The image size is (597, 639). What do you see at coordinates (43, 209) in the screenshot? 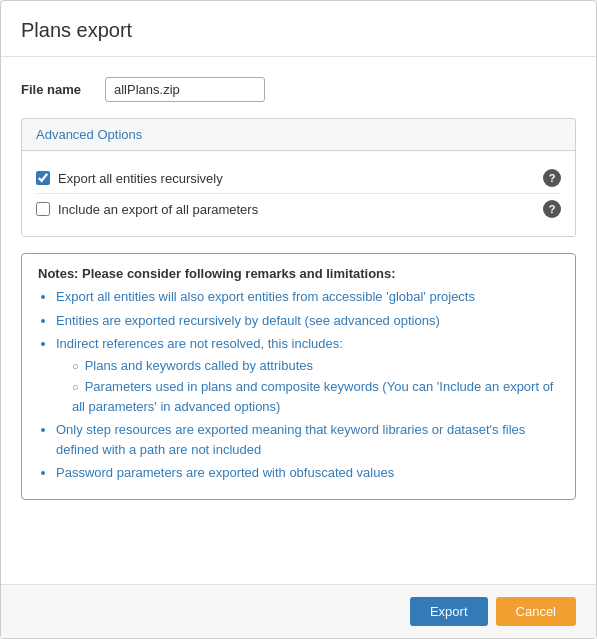
I see `include-params-checkbox` at bounding box center [43, 209].